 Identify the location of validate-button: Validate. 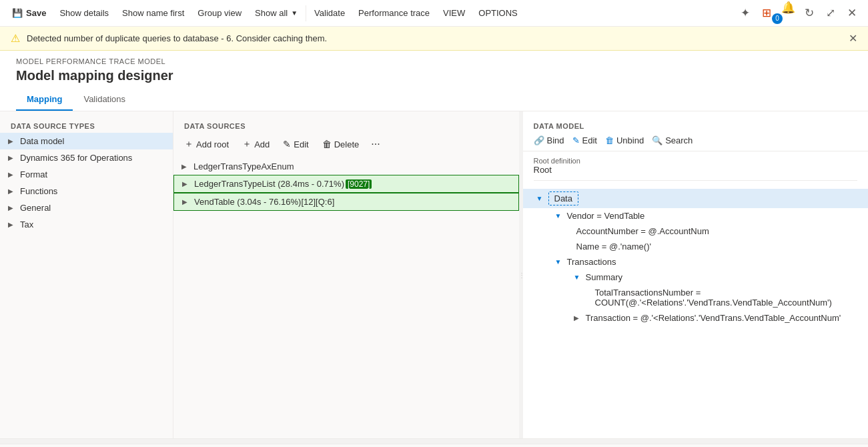
(330, 13).